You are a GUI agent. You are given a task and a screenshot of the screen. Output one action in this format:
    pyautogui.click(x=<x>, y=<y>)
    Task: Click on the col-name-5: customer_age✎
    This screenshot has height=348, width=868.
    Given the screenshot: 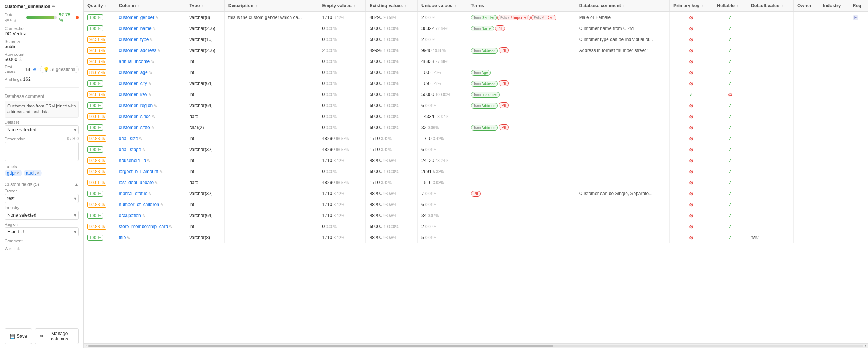 What is the action you would take?
    pyautogui.click(x=150, y=72)
    